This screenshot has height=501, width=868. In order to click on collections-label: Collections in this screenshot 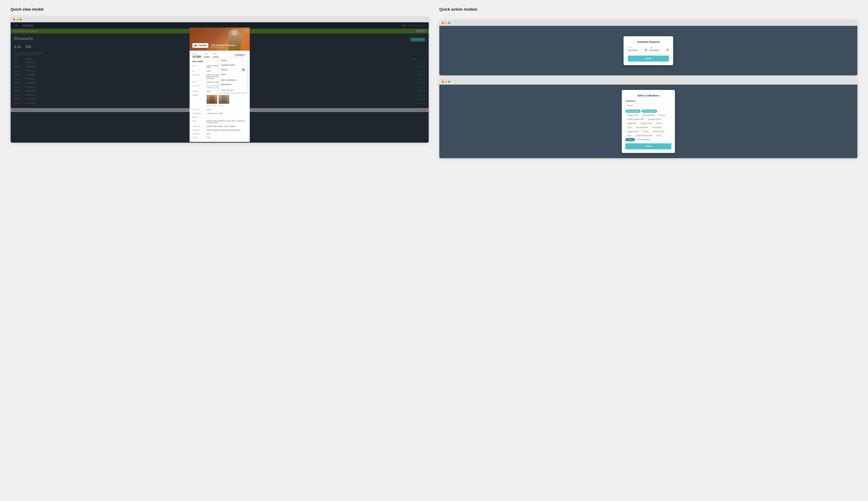, I will do `click(199, 130)`.